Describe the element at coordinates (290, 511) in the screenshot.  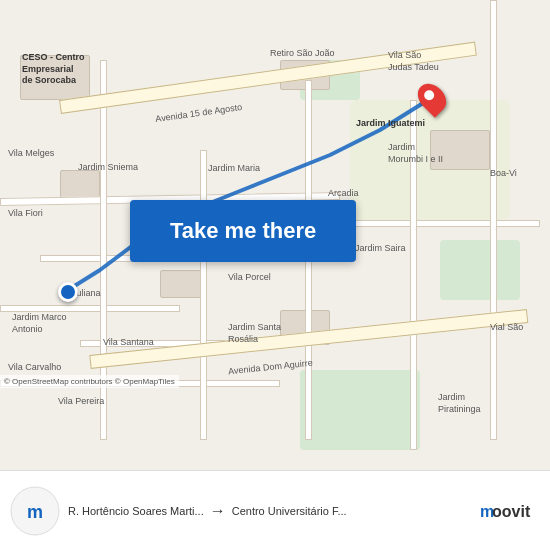
I see `route-destination-text: Centro Universitário F...` at that location.